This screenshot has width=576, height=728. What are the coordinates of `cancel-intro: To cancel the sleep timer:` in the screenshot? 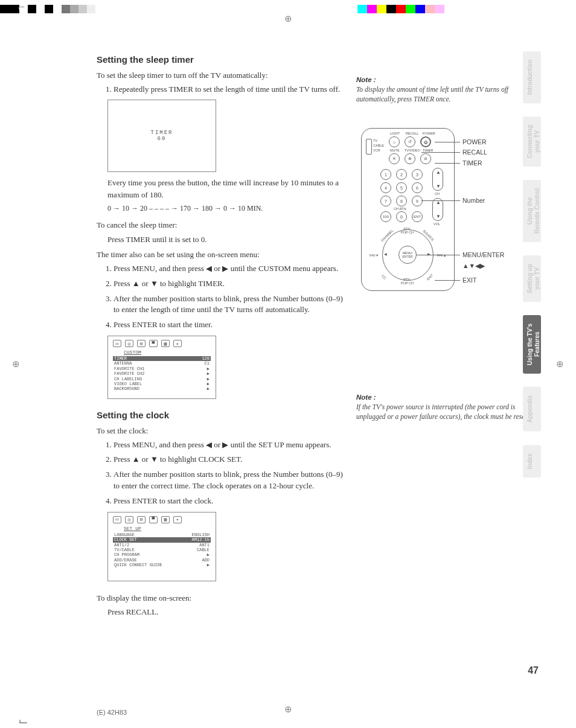 It's located at (220, 225).